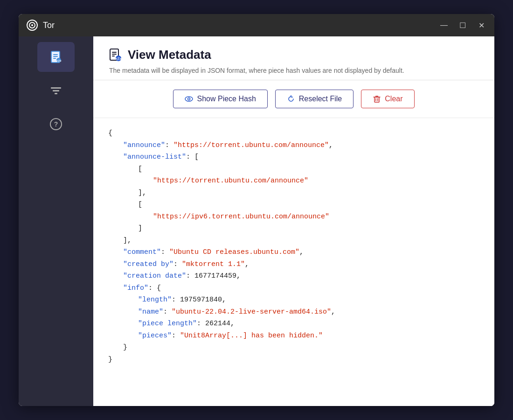 Image resolution: width=513 pixels, height=420 pixels. What do you see at coordinates (40, 25) in the screenshot?
I see `titlebar-left: Tor` at bounding box center [40, 25].